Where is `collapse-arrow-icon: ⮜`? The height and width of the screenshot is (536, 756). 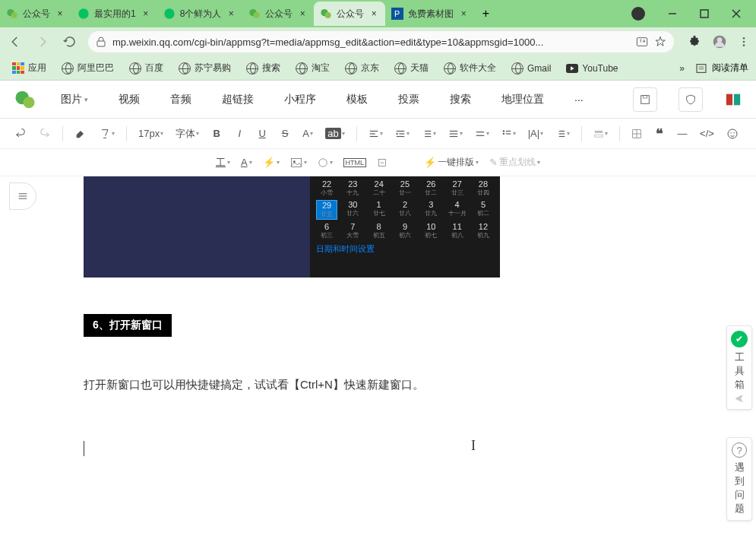
collapse-arrow-icon: ⮜ is located at coordinates (739, 399).